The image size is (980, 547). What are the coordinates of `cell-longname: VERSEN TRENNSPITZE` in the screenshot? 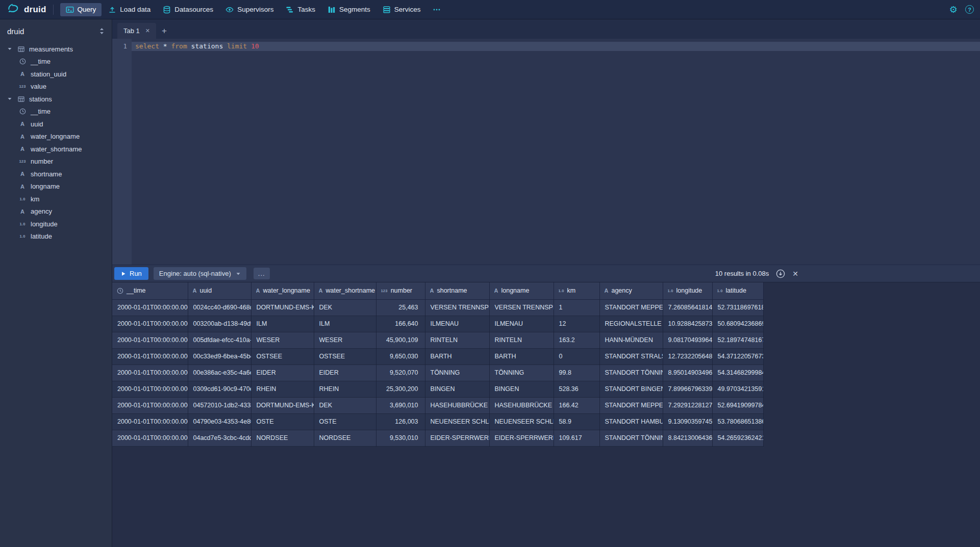 It's located at (521, 307).